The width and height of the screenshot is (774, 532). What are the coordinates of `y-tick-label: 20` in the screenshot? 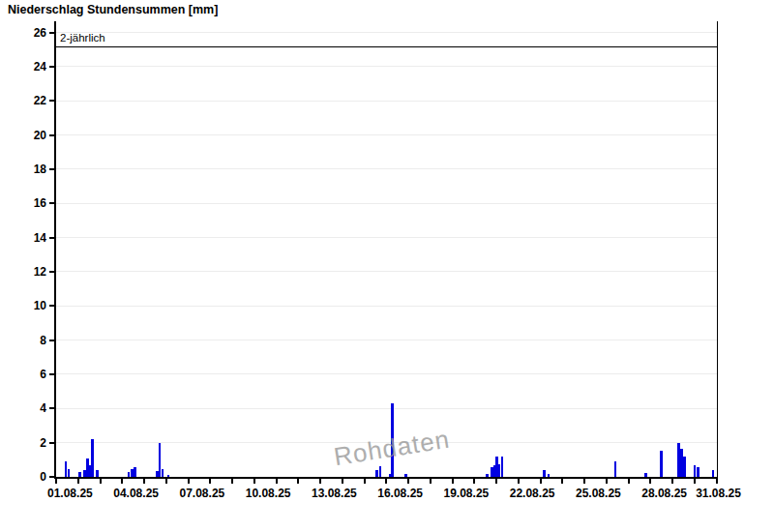 It's located at (32, 135).